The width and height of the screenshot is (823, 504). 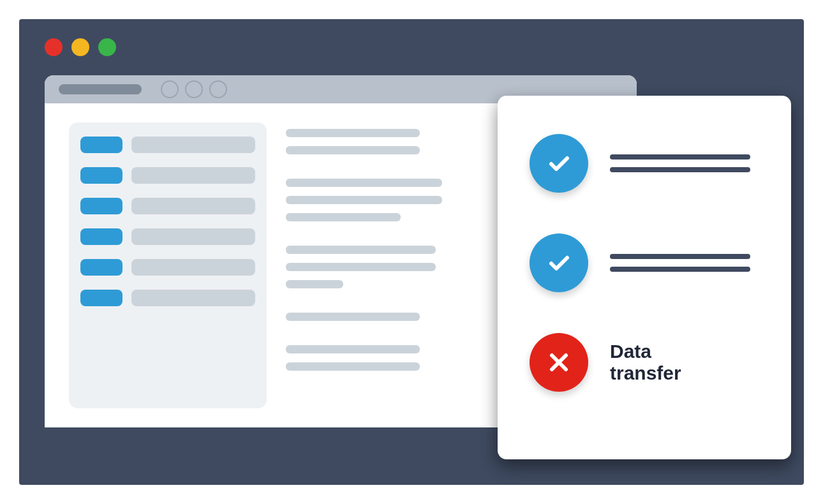 I want to click on url-bar-placeholder, so click(x=100, y=89).